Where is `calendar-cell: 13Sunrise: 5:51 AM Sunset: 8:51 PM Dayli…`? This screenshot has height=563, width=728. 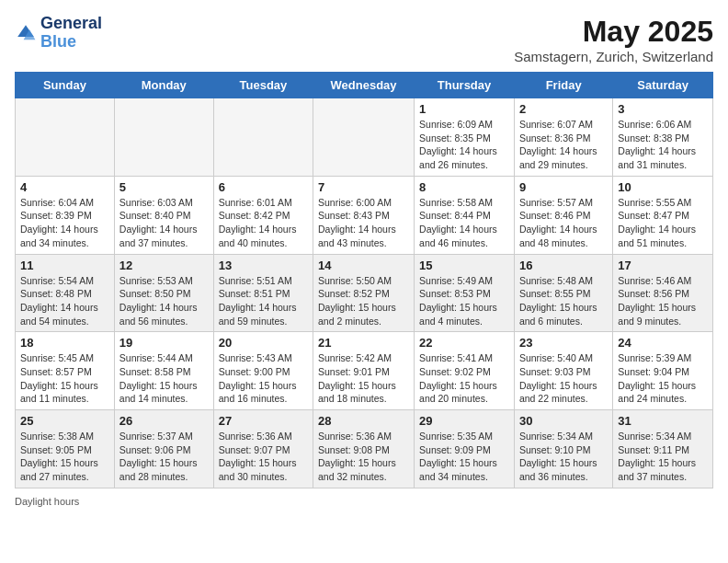 calendar-cell: 13Sunrise: 5:51 AM Sunset: 8:51 PM Dayli… is located at coordinates (263, 293).